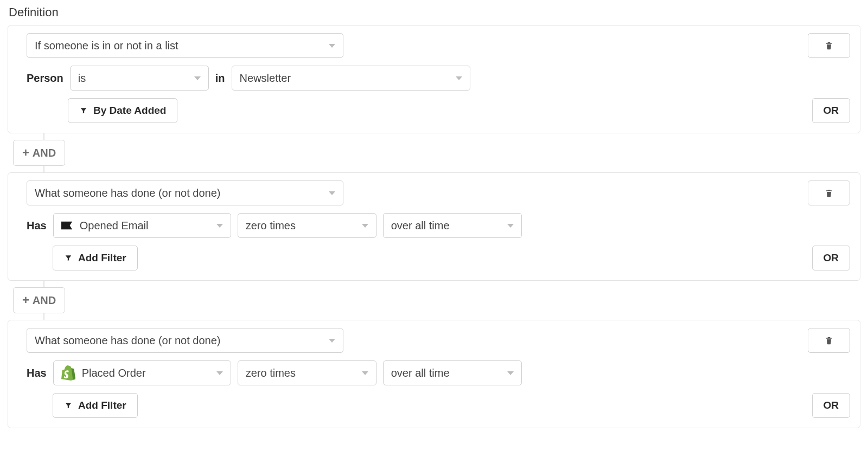 The image size is (868, 464). I want to click on section-heading: Definition, so click(435, 12).